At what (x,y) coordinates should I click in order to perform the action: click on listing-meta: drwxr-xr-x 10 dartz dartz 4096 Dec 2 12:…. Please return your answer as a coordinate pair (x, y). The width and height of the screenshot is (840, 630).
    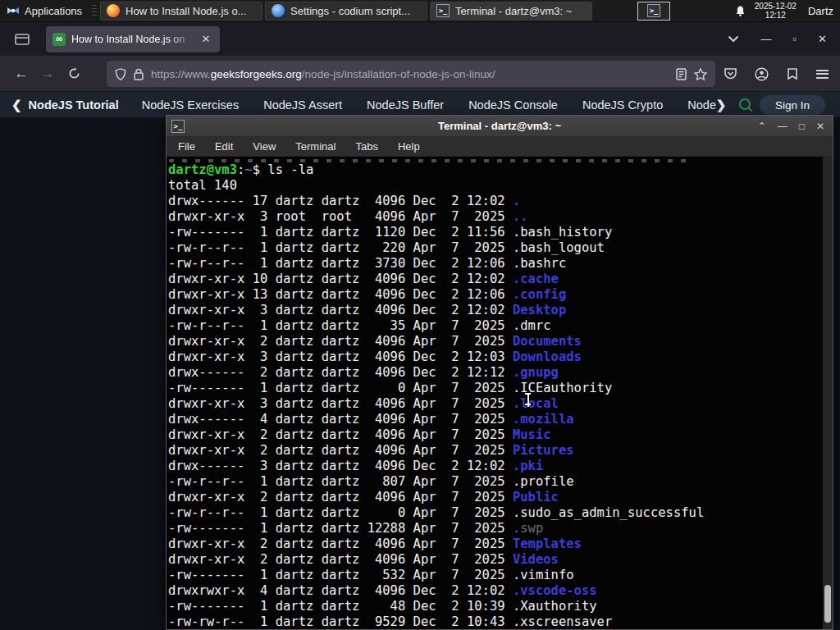
    Looking at the image, I should click on (340, 279).